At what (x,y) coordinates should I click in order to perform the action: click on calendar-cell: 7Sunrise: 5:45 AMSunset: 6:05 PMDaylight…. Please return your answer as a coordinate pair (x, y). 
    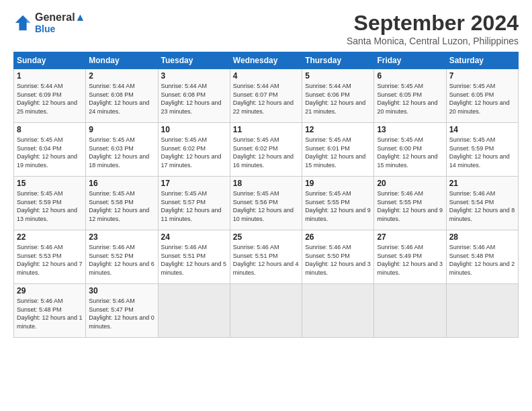
    Looking at the image, I should click on (482, 96).